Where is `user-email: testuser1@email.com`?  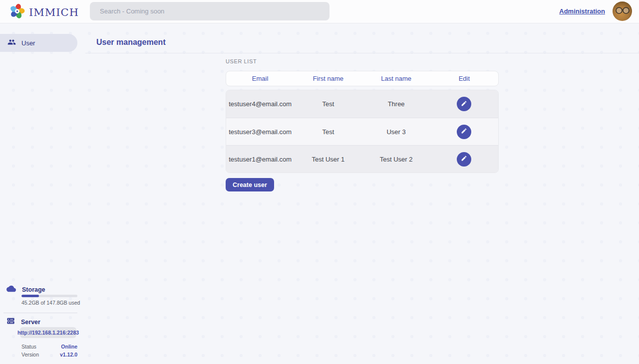
user-email: testuser1@email.com is located at coordinates (260, 160).